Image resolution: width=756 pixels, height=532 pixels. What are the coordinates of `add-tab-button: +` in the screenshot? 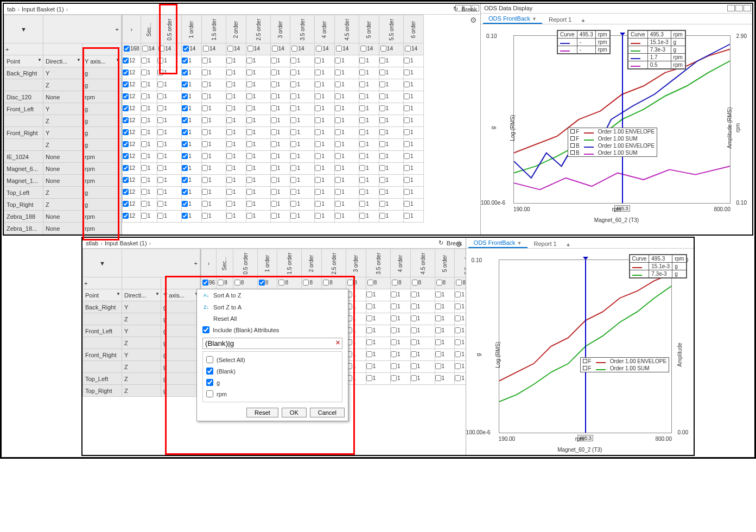 It's located at (568, 245).